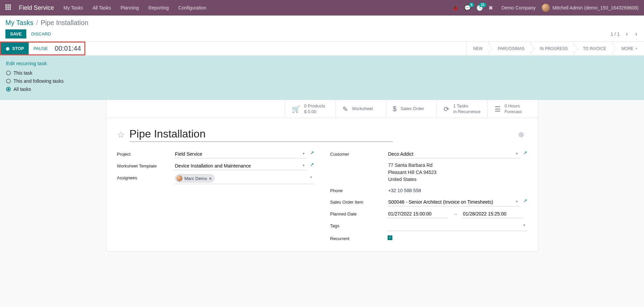 This screenshot has height=307, width=644. I want to click on pause-button: PAUSE, so click(40, 49).